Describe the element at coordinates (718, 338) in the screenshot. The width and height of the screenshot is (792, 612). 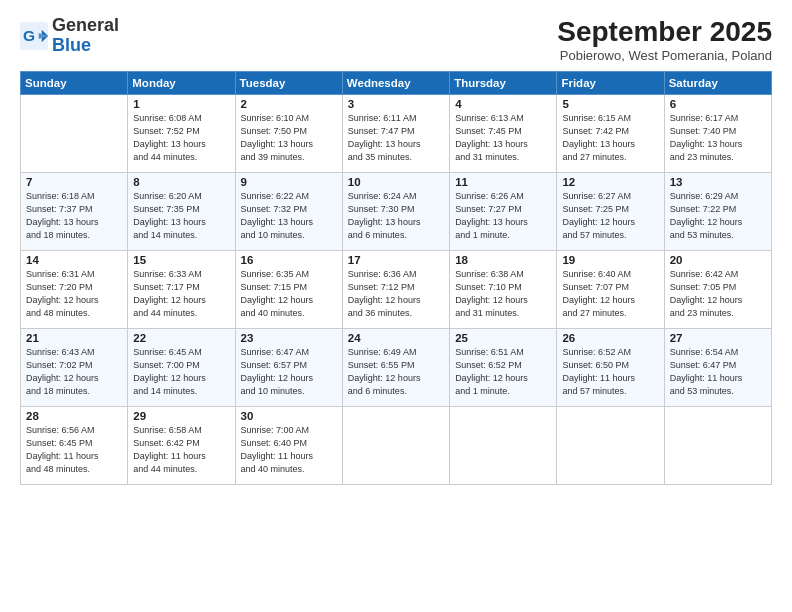
I see `day-number: 27` at that location.